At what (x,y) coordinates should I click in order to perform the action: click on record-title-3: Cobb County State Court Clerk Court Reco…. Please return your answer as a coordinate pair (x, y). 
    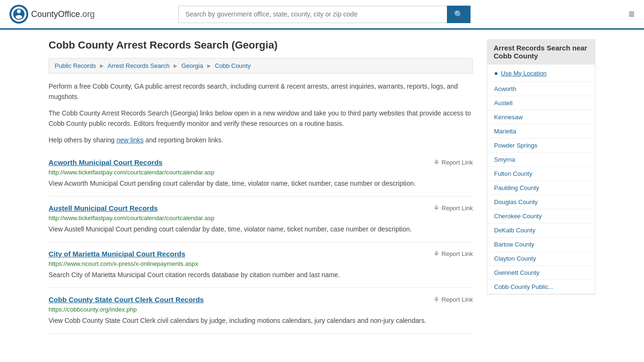
    Looking at the image, I should click on (126, 300).